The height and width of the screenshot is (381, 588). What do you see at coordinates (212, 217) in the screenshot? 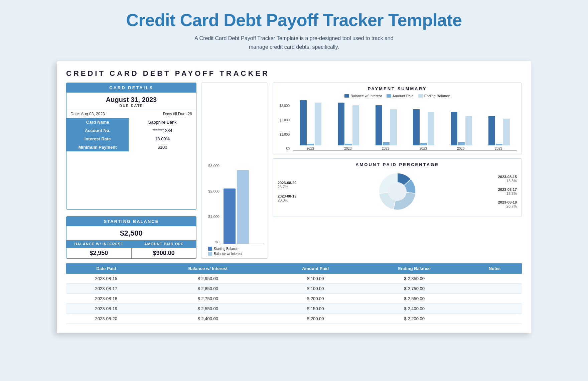
I see `y-label-1000: $1,000` at bounding box center [212, 217].